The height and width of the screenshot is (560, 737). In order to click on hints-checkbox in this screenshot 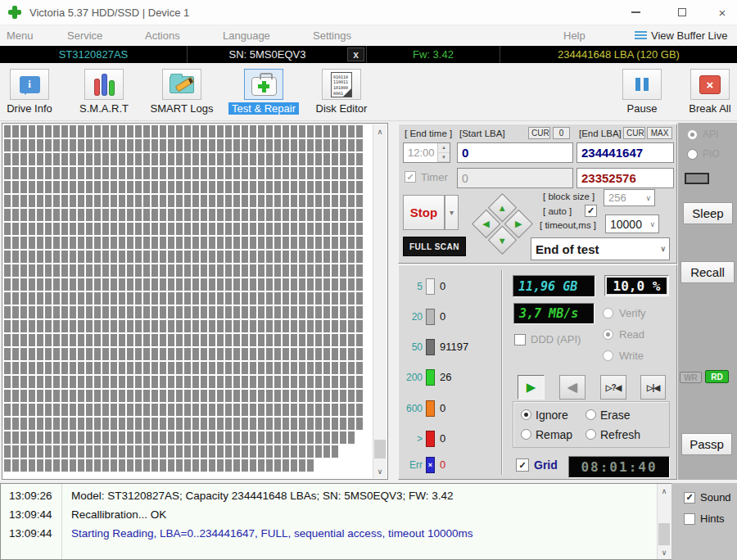, I will do `click(690, 519)`.